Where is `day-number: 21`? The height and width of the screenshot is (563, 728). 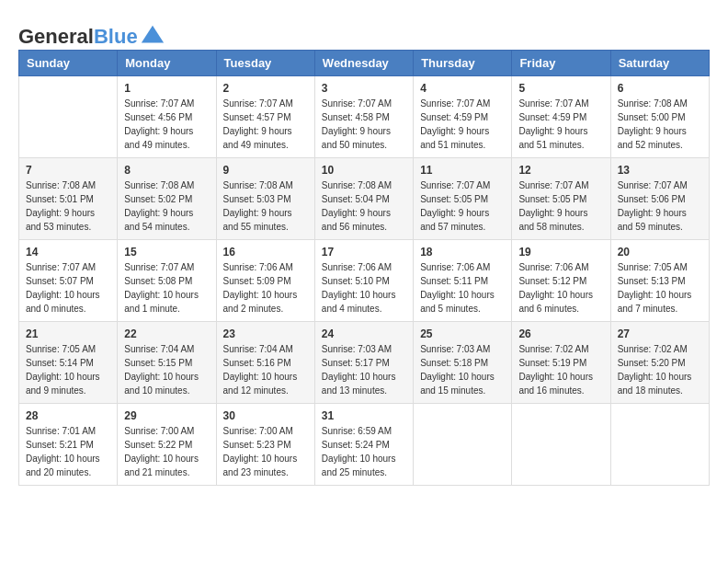
day-number: 21 is located at coordinates (68, 334).